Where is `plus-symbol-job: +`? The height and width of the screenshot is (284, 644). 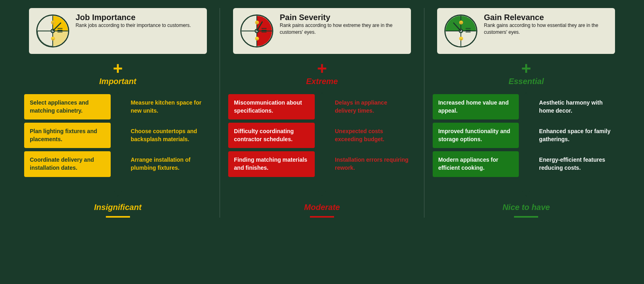
plus-symbol-job: + is located at coordinates (118, 68).